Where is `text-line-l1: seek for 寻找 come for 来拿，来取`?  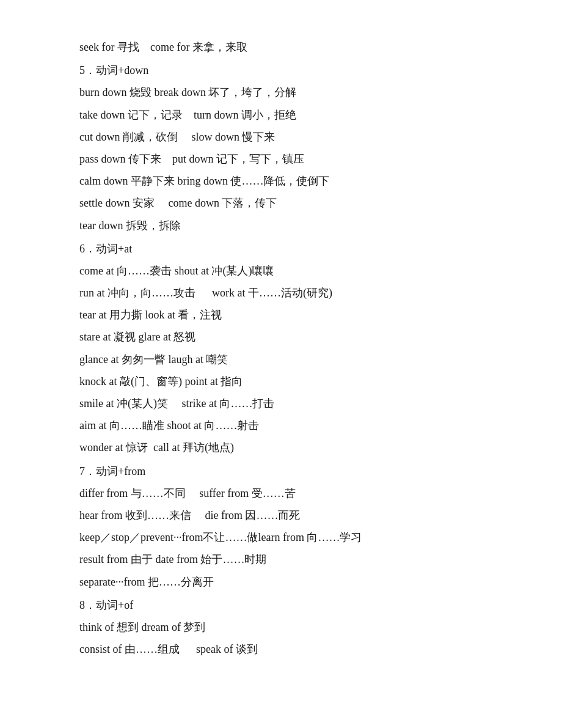 text-line-l1: seek for 寻找 come for 来拿，来取 is located at coordinates (281, 47).